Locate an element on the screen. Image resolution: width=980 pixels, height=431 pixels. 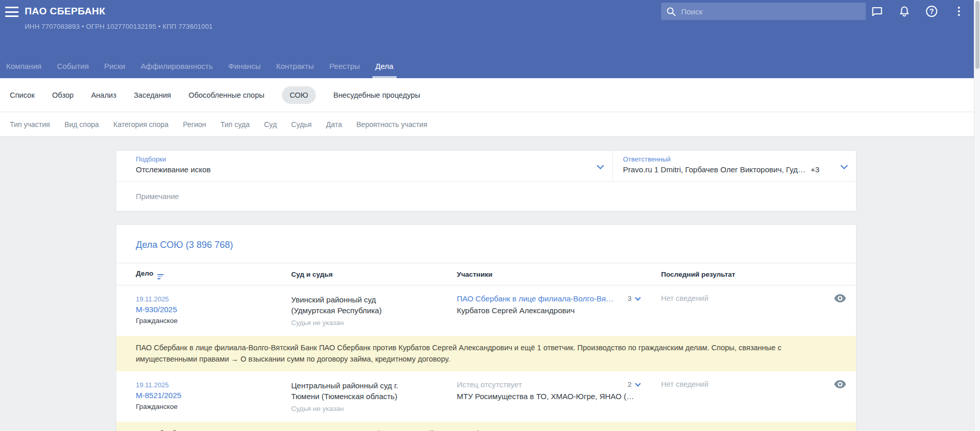
note-input: Примечание is located at coordinates (486, 196).